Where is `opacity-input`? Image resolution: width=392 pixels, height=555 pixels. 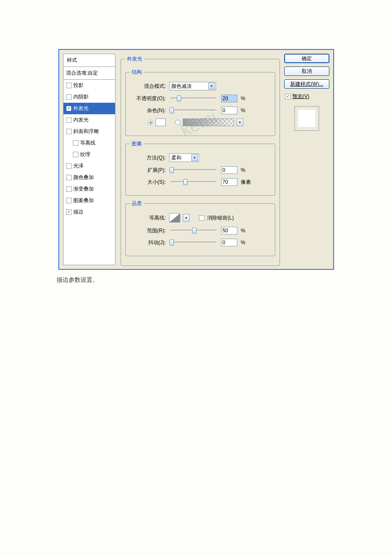
opacity-input is located at coordinates (229, 98).